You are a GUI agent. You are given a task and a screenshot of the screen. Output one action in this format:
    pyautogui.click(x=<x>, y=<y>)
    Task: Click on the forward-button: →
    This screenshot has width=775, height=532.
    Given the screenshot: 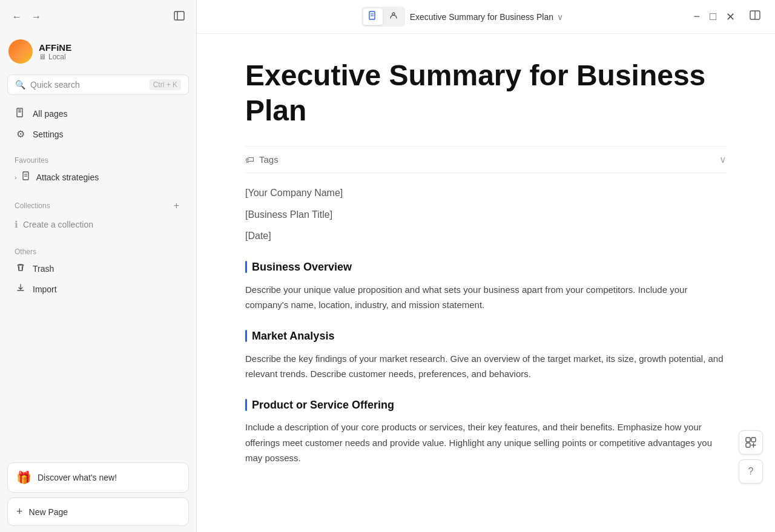 What is the action you would take?
    pyautogui.click(x=36, y=17)
    